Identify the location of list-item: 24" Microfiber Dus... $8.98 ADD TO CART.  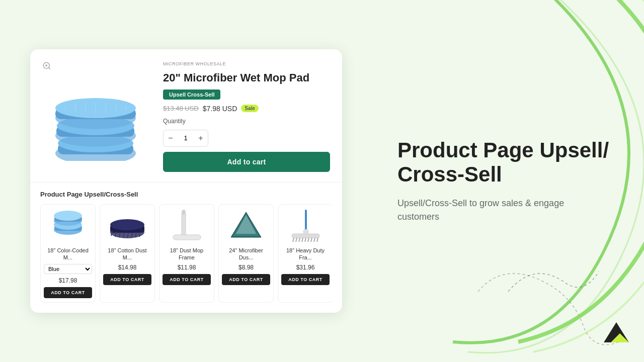
(246, 253).